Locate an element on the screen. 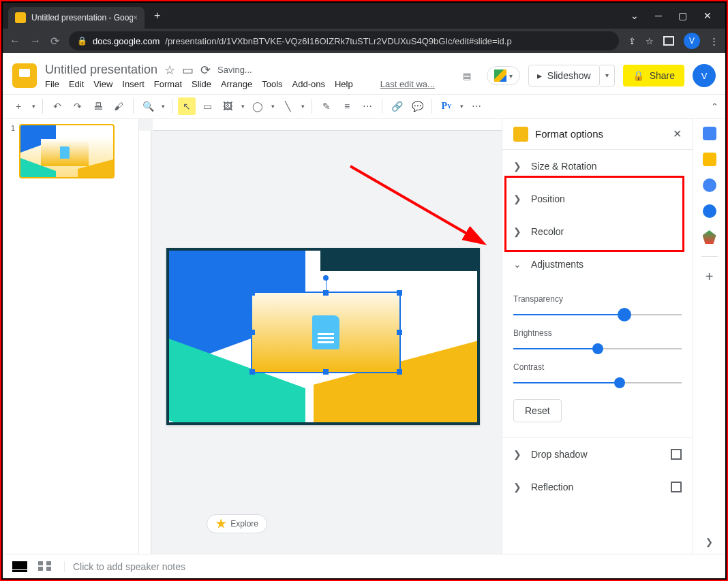 The width and height of the screenshot is (728, 581). minimize-icon: ─ is located at coordinates (658, 16).